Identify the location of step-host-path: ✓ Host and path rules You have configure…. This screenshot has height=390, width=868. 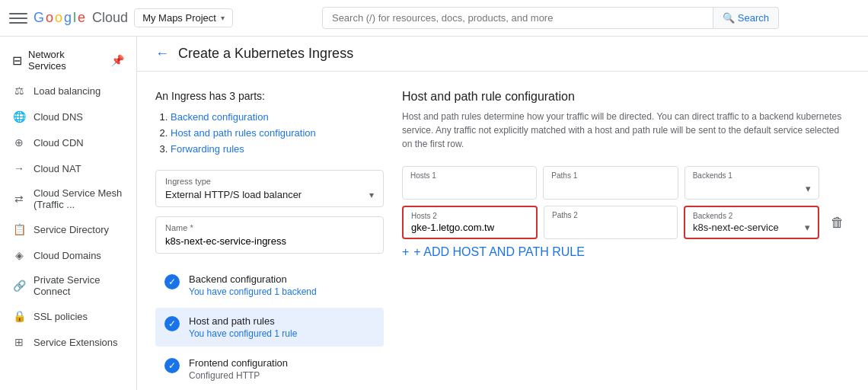
(270, 328).